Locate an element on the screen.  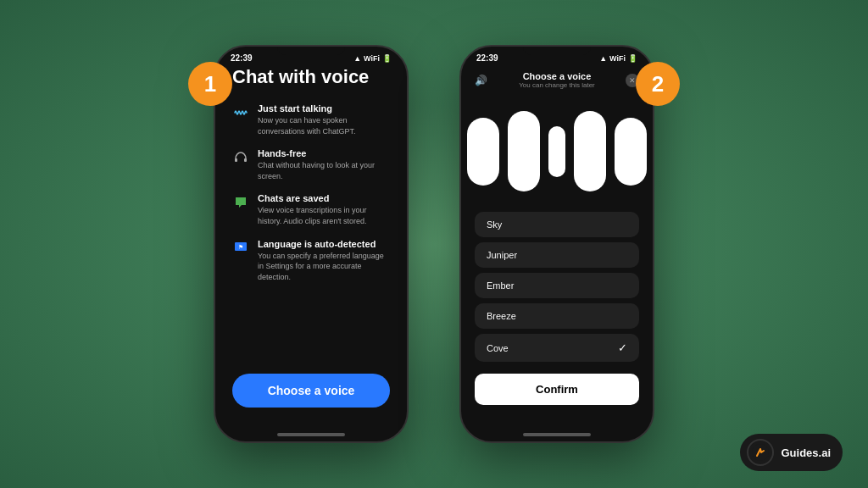
feature-desc-talking: Now you can have spoken conversations wi… is located at coordinates (324, 125).